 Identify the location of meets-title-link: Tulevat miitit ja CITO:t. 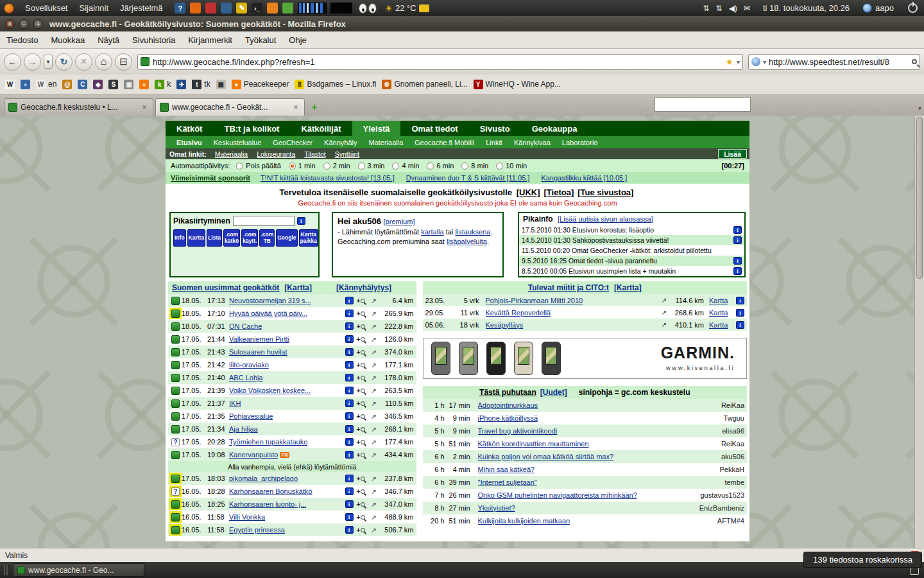
(569, 288).